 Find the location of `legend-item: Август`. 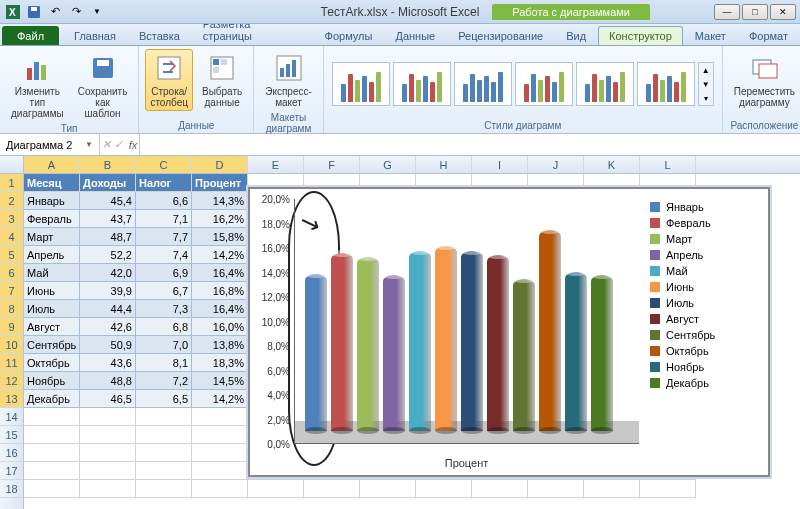

legend-item: Август is located at coordinates (705, 319).